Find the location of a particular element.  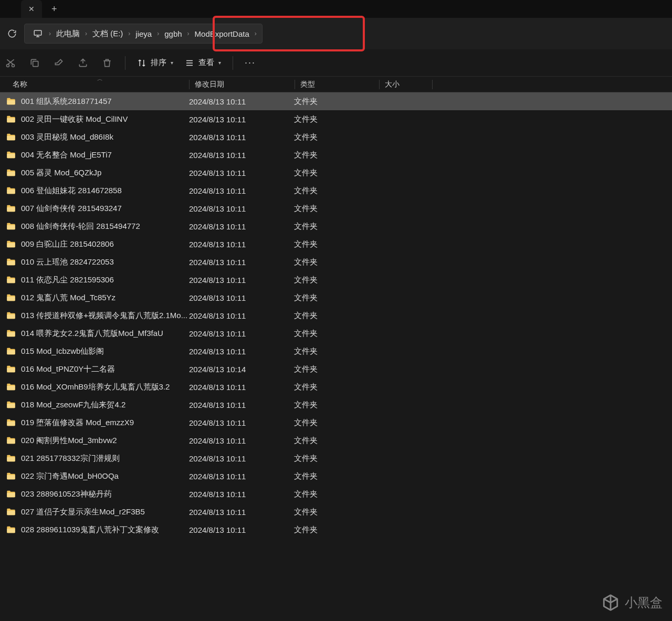

table-row: 023 2889610523神秘丹药2024/8/13 10:11文件夹 is located at coordinates (336, 494).